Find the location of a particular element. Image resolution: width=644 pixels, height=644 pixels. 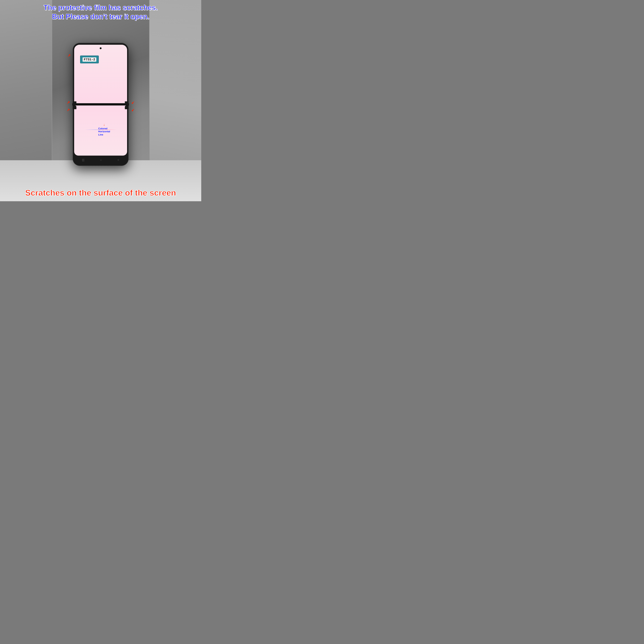

arrow-fold-right: ↙ is located at coordinates (133, 110).